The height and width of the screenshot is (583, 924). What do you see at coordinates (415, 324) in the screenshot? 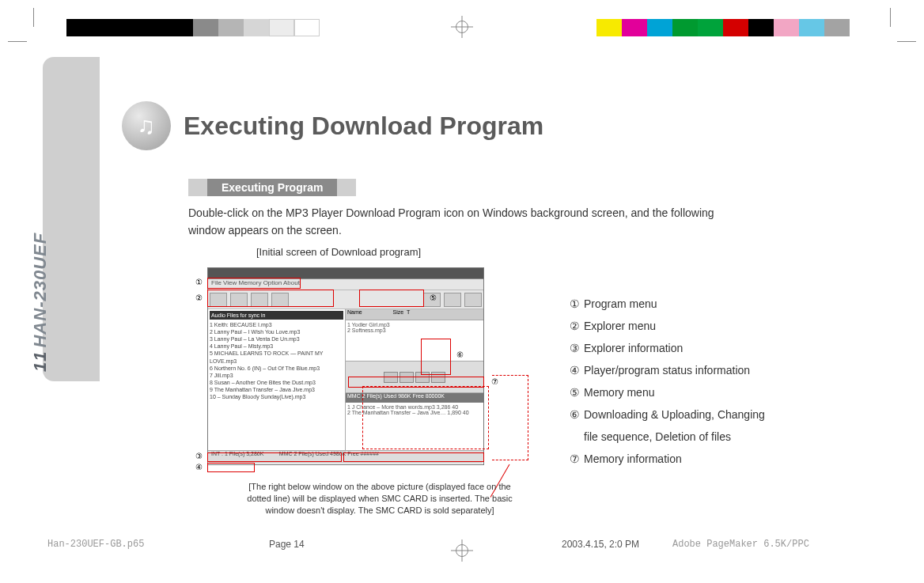
I see `list-item: 1 Yodler Girl.mp3` at bounding box center [415, 324].